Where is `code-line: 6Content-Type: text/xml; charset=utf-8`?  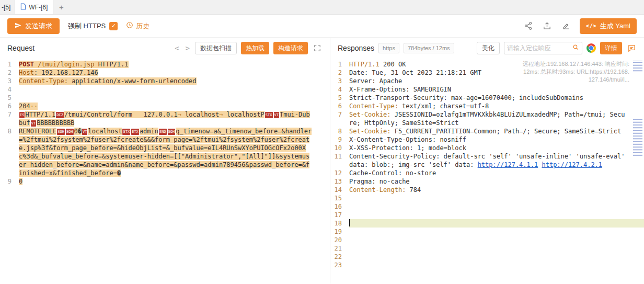
code-line: 6Content-Type: text/xml; charset=utf-8 is located at coordinates (487, 106).